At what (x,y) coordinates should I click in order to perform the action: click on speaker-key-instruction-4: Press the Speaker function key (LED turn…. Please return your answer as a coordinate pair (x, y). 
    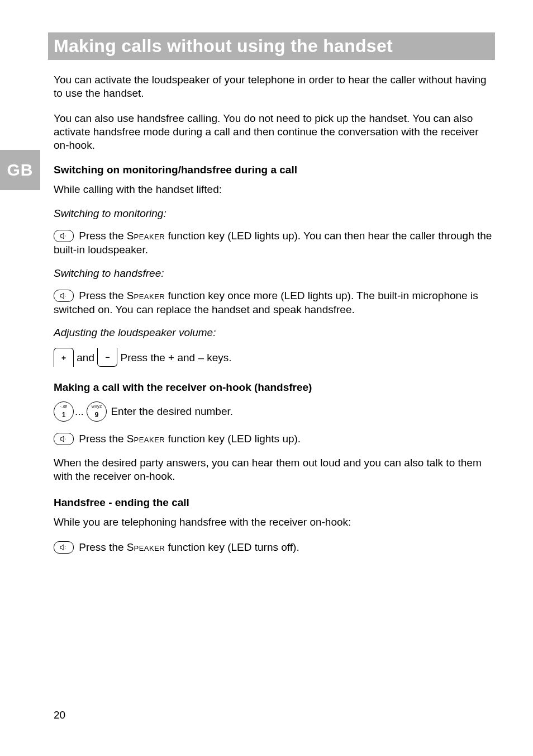
    Looking at the image, I should click on (274, 547).